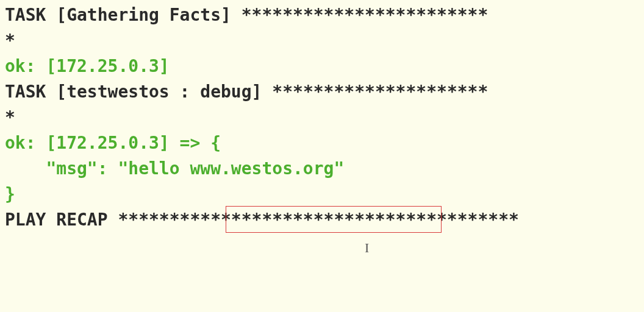 This screenshot has width=644, height=312. What do you see at coordinates (360, 15) in the screenshot?
I see `task-stars: ************************` at bounding box center [360, 15].